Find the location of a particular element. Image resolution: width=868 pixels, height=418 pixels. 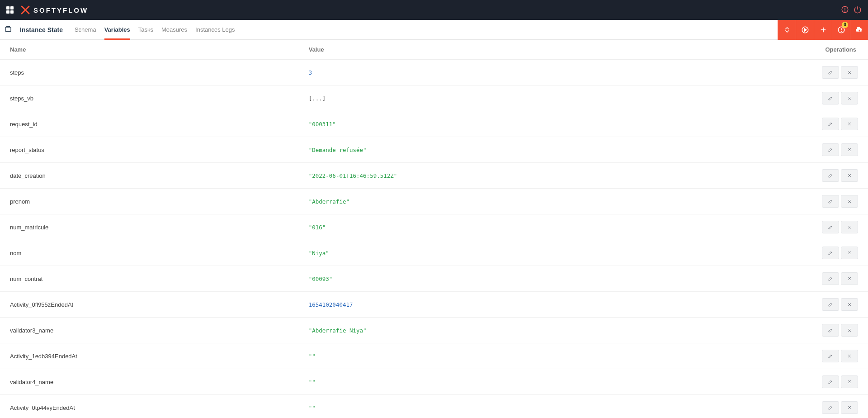

errors-badge: 0 is located at coordinates (845, 25).